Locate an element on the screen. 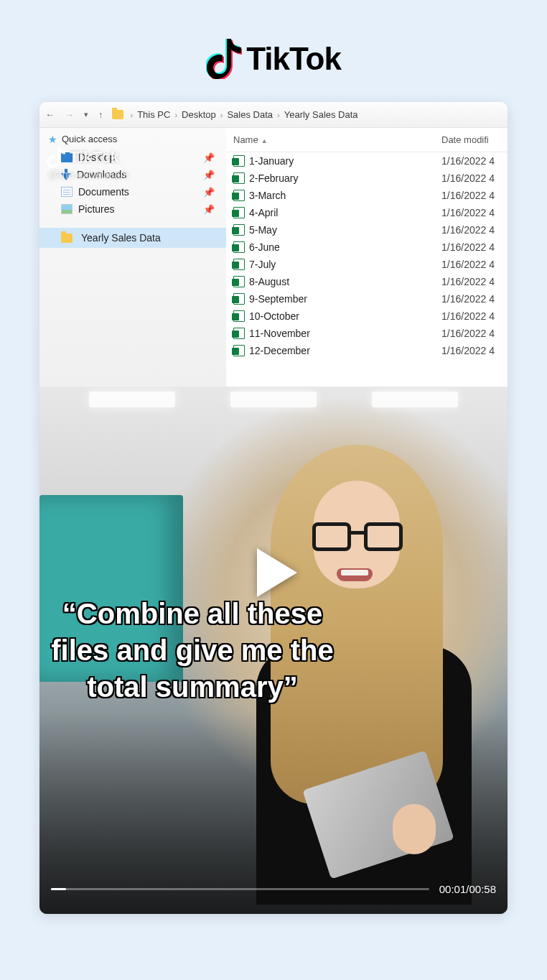 This screenshot has height=980, width=547. quick-item-label: Desktop is located at coordinates (96, 157).